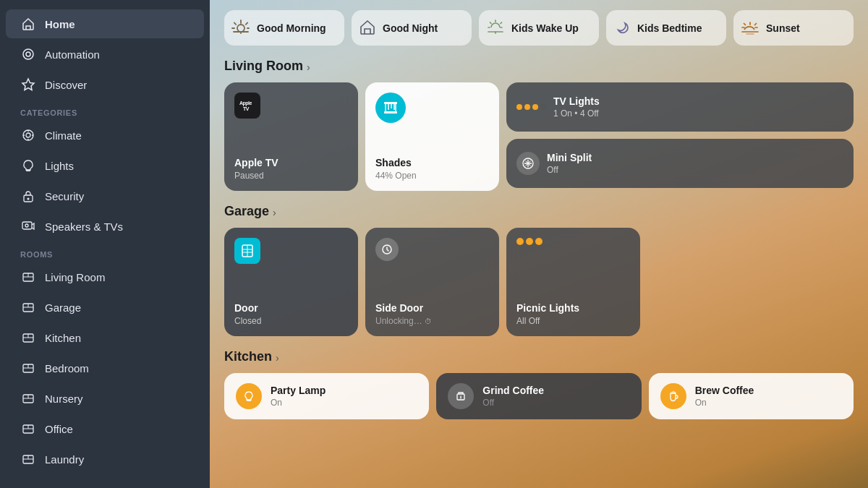  Describe the element at coordinates (66, 85) in the screenshot. I see `sidebar-discover-label: Discover` at that location.